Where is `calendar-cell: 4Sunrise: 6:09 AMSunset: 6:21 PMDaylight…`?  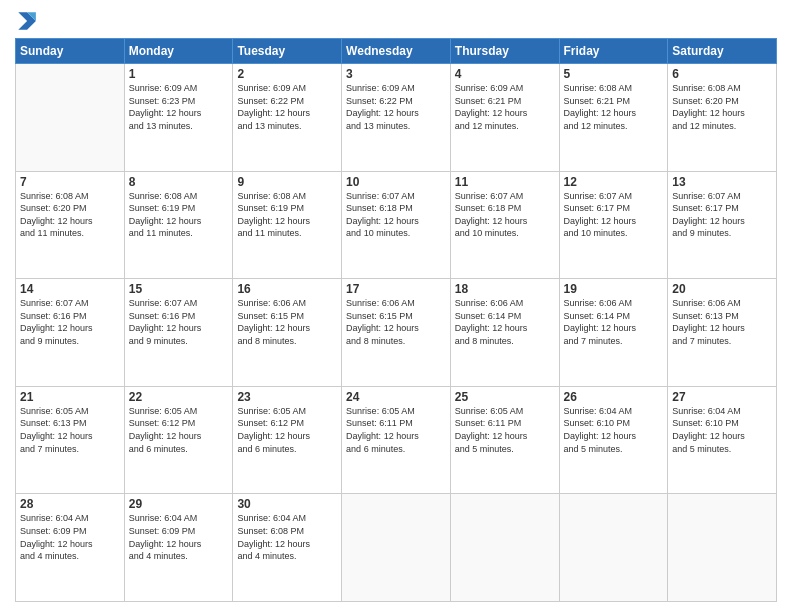 calendar-cell: 4Sunrise: 6:09 AMSunset: 6:21 PMDaylight… is located at coordinates (504, 118).